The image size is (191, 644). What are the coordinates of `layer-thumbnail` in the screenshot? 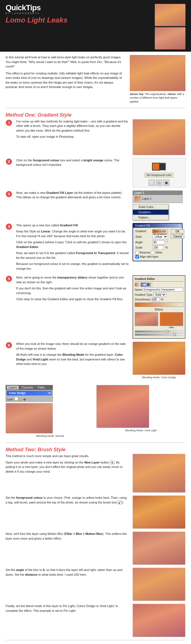 It's located at (138, 199).